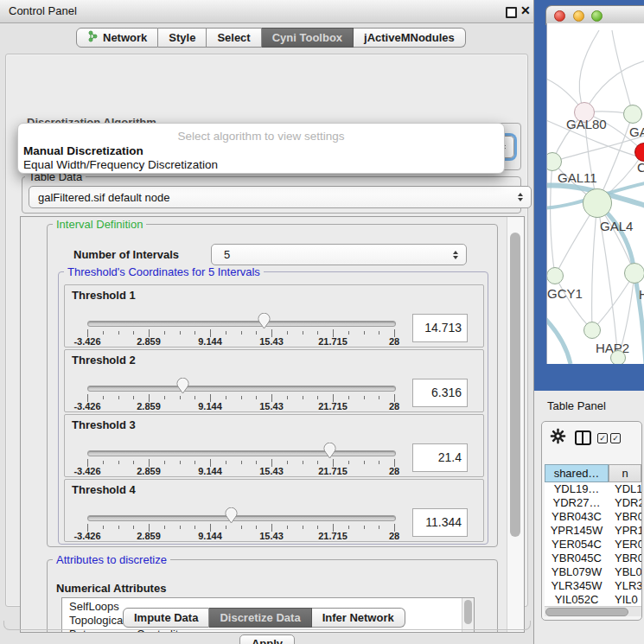 This screenshot has width=644, height=644. Describe the element at coordinates (587, 612) in the screenshot. I see `table-hscrollbar-thumb` at that location.